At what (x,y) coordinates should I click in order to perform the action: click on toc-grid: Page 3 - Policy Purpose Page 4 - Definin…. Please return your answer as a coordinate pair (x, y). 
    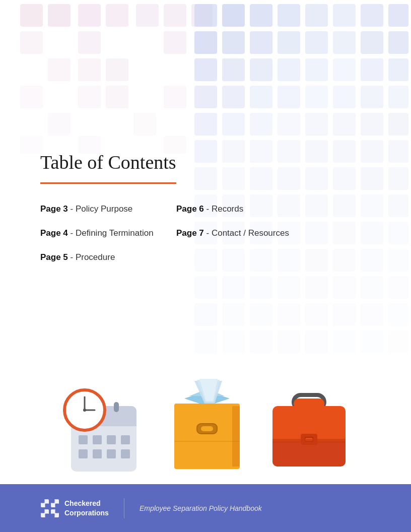
    Looking at the image, I should click on (171, 233).